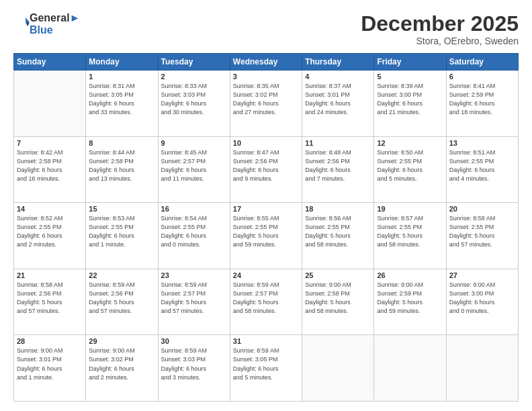 The image size is (532, 411). Describe the element at coordinates (193, 169) in the screenshot. I see `calendar-cell: 9Sunrise: 8:45 AM Sunset: 2:57 PM Daylig…` at that location.